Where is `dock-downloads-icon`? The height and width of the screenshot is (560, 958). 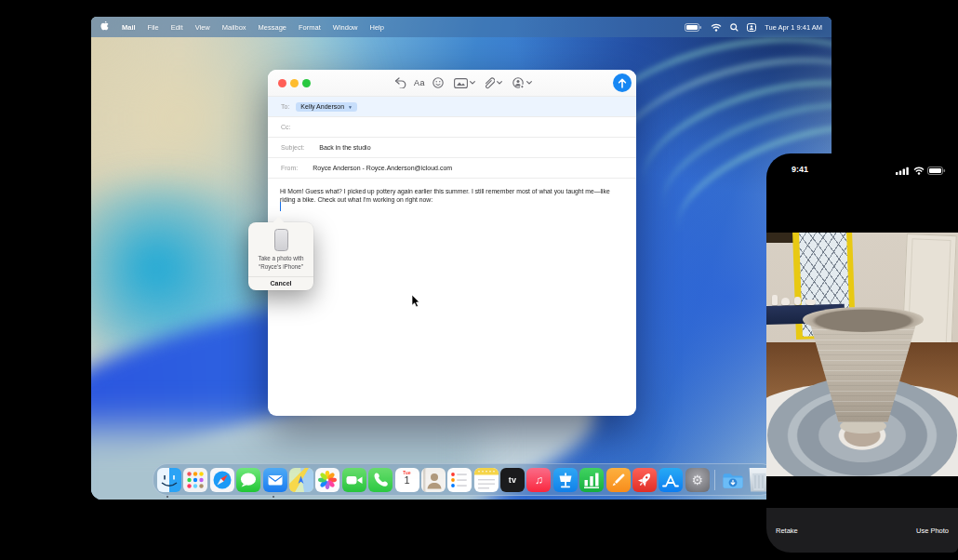 dock-downloads-icon is located at coordinates (733, 480).